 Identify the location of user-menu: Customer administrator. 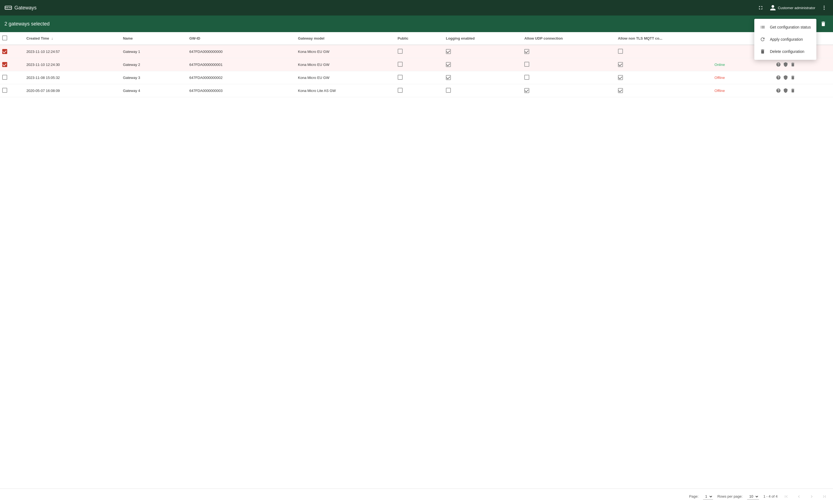
(792, 8).